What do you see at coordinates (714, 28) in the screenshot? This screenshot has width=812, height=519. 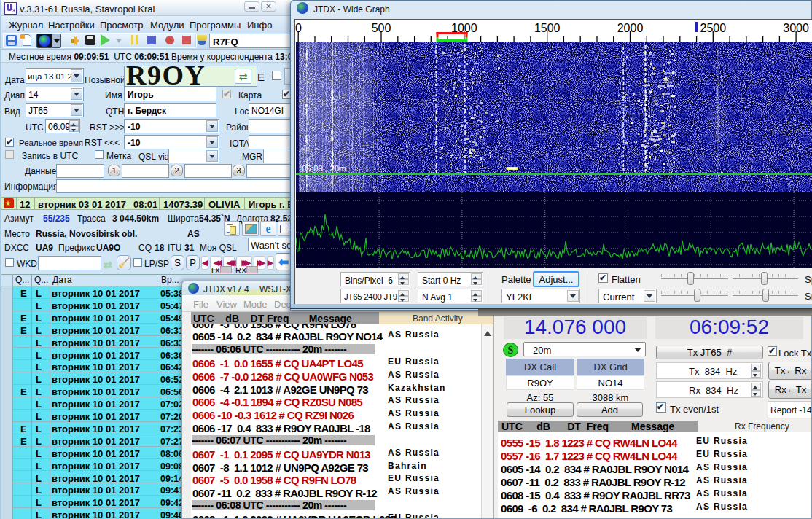 I see `svg-text: 2500` at bounding box center [714, 28].